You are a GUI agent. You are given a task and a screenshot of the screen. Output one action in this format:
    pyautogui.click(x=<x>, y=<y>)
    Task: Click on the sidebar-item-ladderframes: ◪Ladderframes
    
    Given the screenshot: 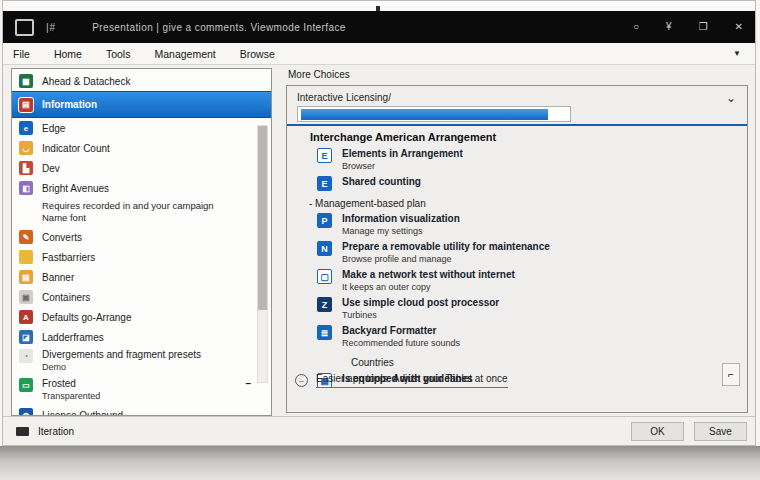 What is the action you would take?
    pyautogui.click(x=142, y=337)
    